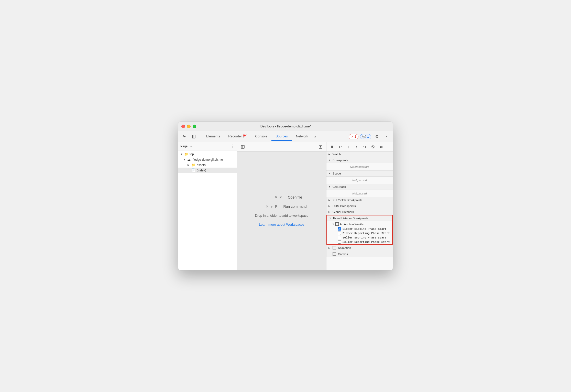  I want to click on watch-title: Watch, so click(337, 154).